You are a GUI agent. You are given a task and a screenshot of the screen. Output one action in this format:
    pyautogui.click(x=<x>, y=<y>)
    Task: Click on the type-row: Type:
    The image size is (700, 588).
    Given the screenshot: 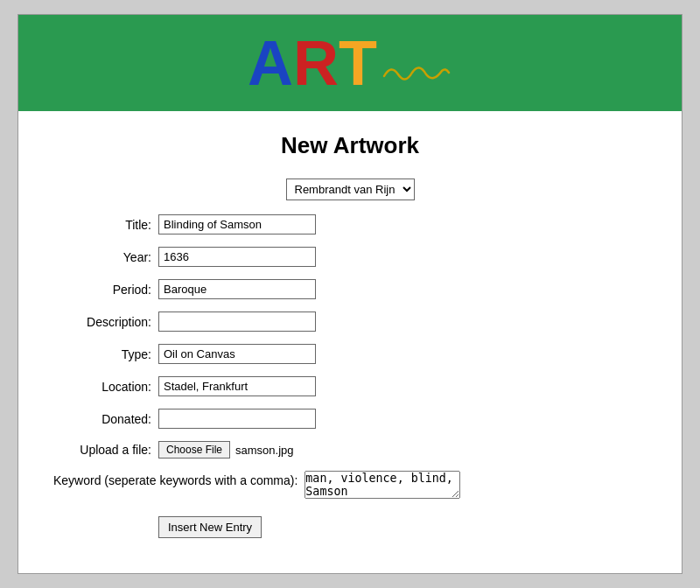 What is the action you would take?
    pyautogui.click(x=350, y=354)
    